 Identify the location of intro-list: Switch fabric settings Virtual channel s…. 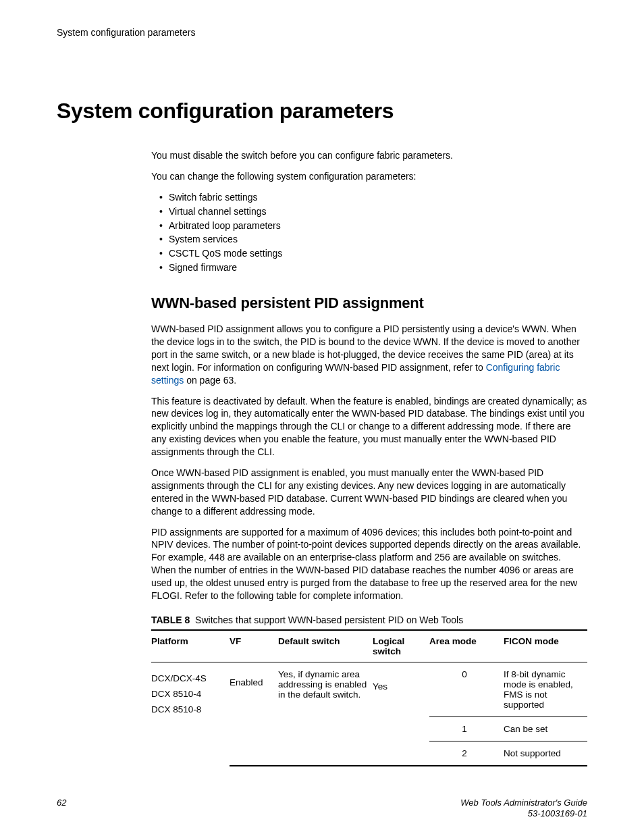
(369, 232).